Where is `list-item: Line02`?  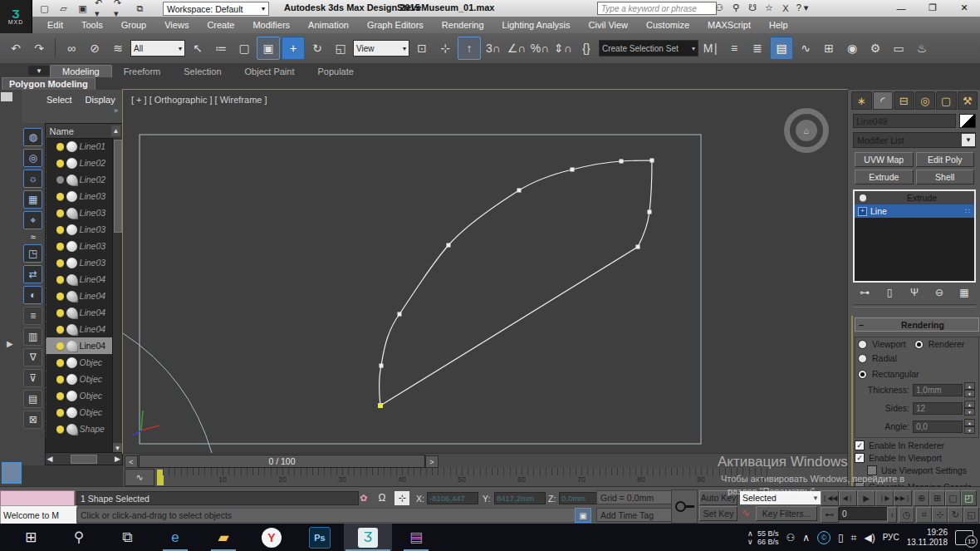 list-item: Line02 is located at coordinates (80, 180).